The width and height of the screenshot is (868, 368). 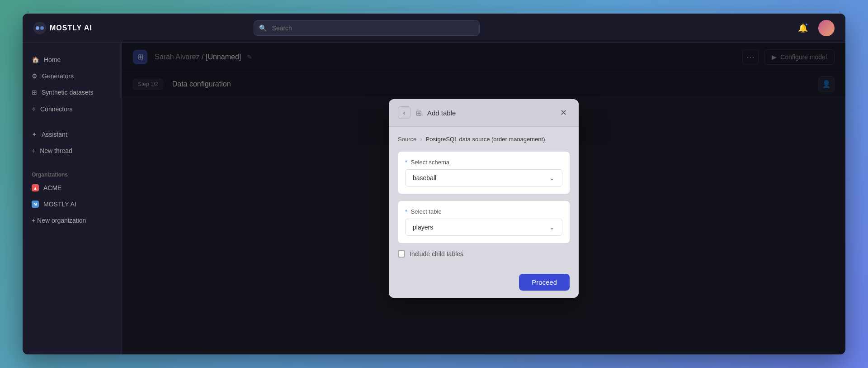 I want to click on organizations-label: Organizations, so click(x=72, y=174).